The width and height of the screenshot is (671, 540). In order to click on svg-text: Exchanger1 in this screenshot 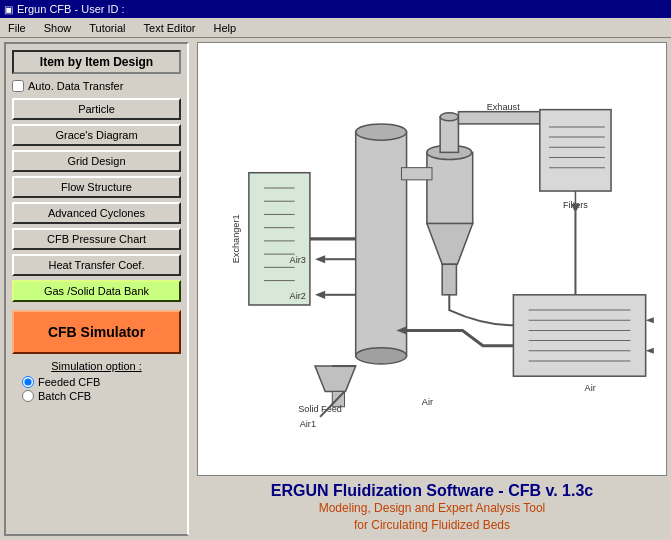, I will do `click(236, 238)`.